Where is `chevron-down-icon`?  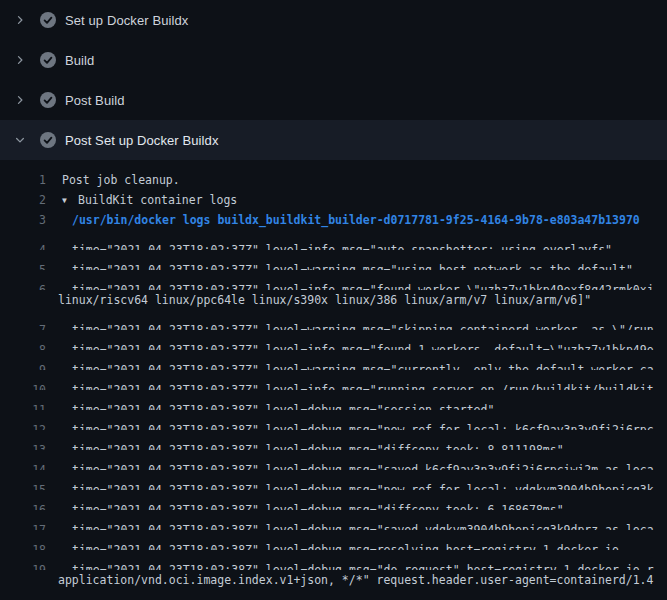 chevron-down-icon is located at coordinates (20, 140).